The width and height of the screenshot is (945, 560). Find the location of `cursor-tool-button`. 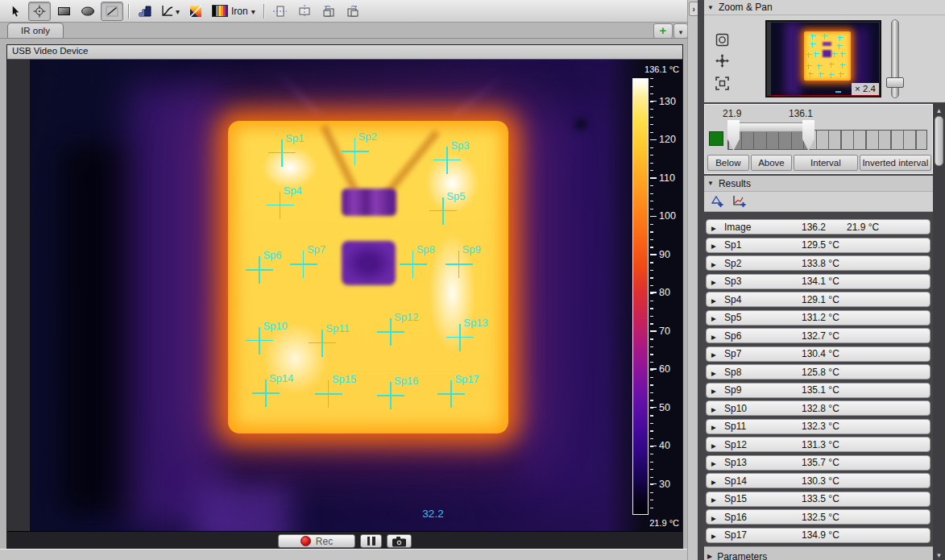

cursor-tool-button is located at coordinates (15, 11).